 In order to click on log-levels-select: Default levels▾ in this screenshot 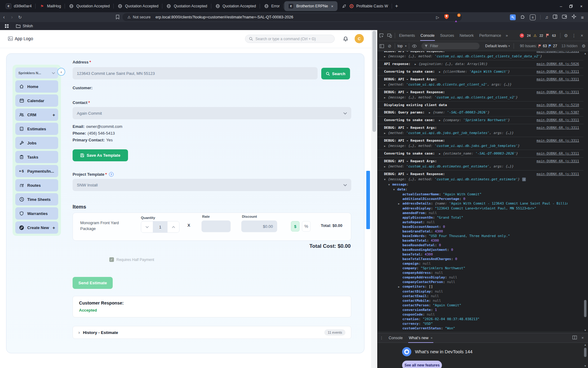, I will do `click(497, 46)`.